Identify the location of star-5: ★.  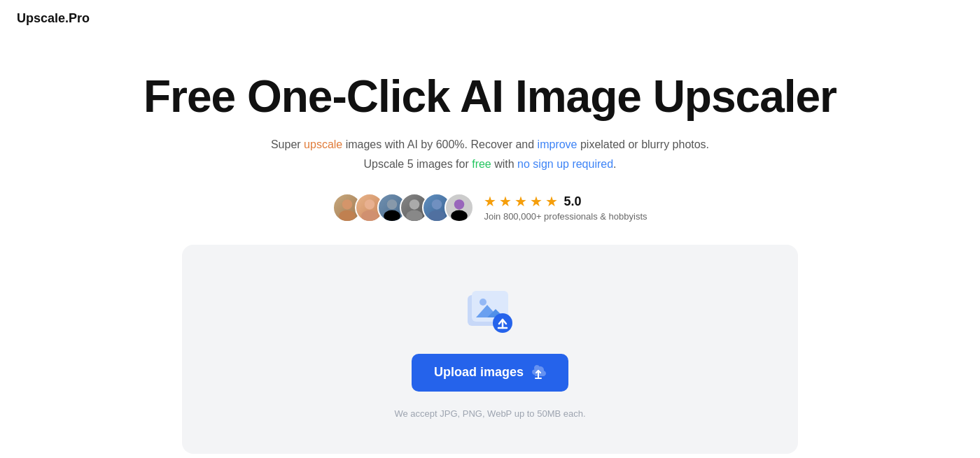
(552, 201).